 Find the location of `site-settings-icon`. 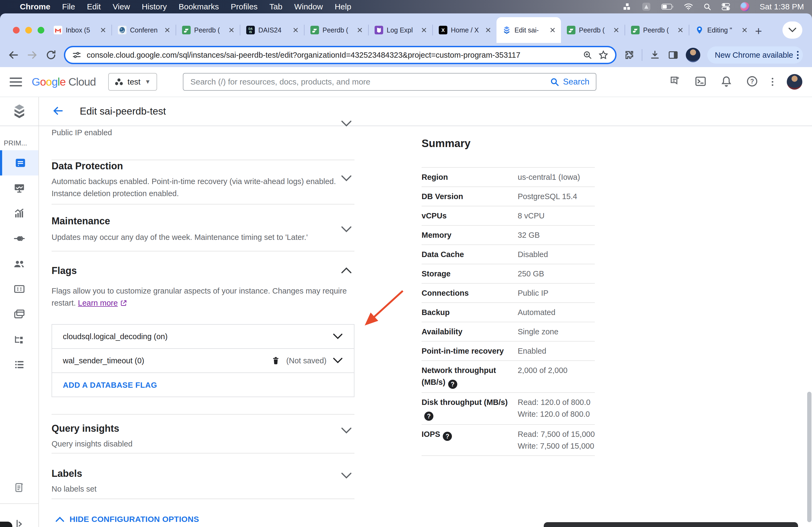

site-settings-icon is located at coordinates (76, 55).